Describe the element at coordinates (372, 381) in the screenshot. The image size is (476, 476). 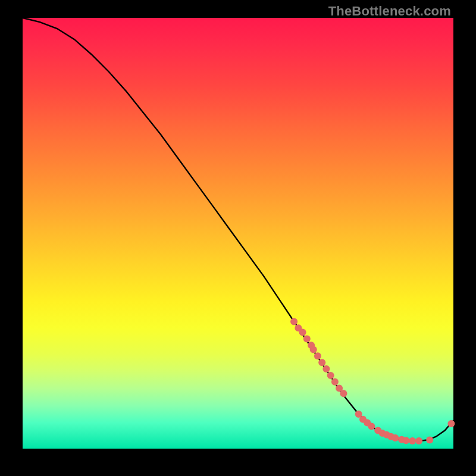
I see `marker-group` at that location.